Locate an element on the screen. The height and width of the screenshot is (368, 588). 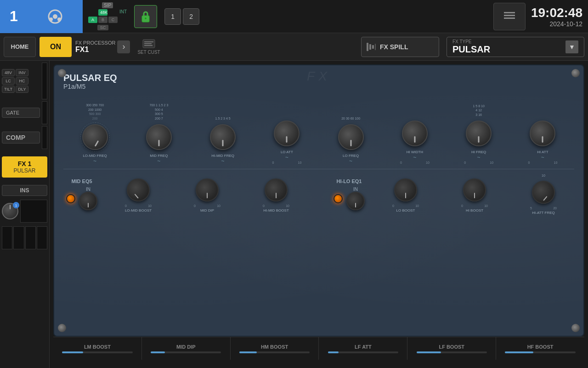
knob-hi-width is located at coordinates (415, 133).